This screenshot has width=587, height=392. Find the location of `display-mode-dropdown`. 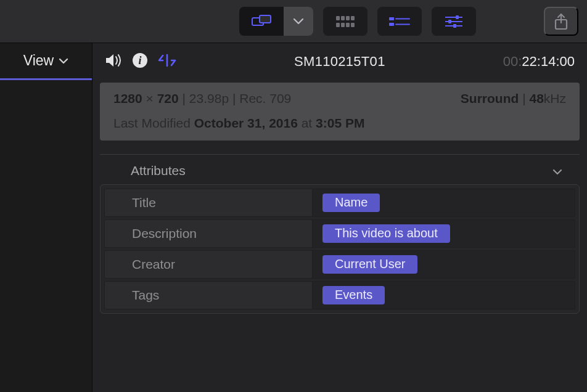

display-mode-dropdown is located at coordinates (298, 21).